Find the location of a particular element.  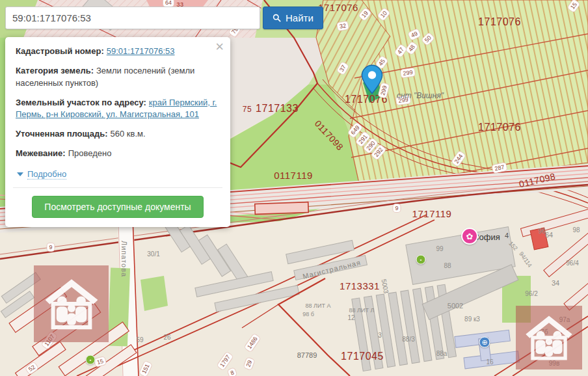

flower-poi-icon: ✿ is located at coordinates (470, 236).